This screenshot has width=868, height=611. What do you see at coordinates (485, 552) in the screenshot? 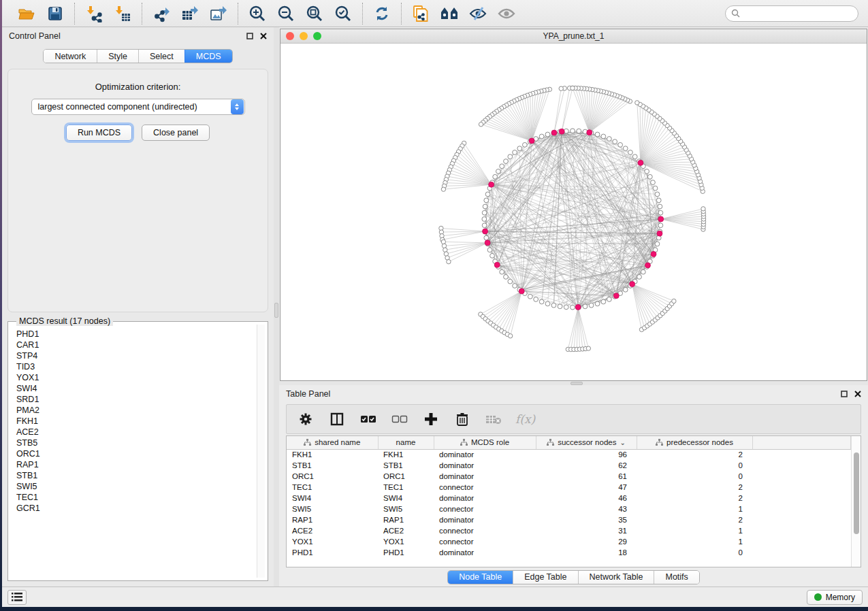
I see `table-cell: dominator` at bounding box center [485, 552].